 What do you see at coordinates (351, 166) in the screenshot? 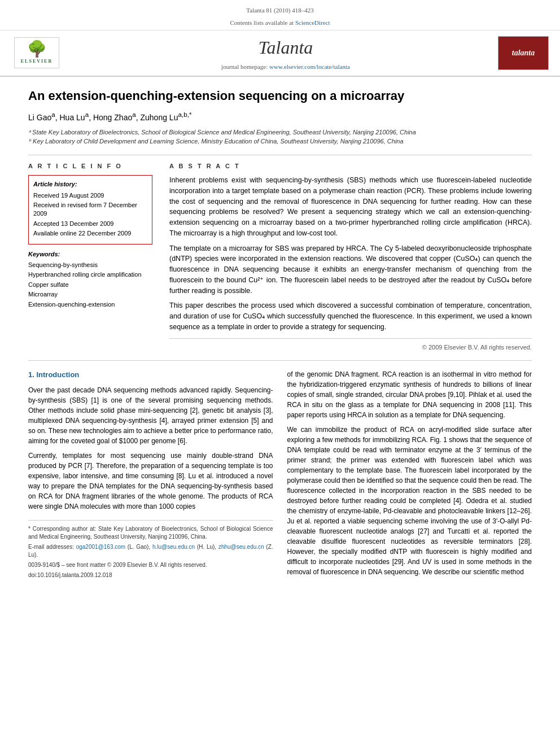
I see `abstract-header: A B S T R A C T` at bounding box center [351, 166].